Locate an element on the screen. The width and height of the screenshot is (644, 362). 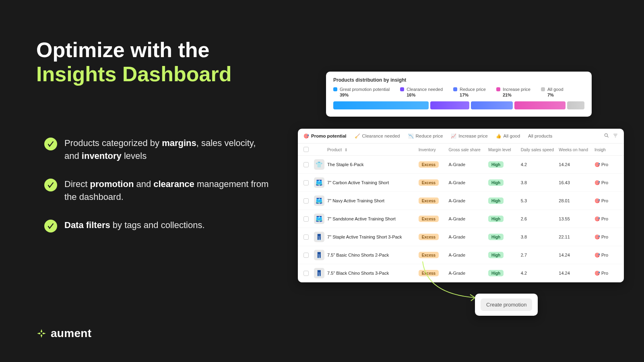
legend-pct: 17% is located at coordinates (473, 95).